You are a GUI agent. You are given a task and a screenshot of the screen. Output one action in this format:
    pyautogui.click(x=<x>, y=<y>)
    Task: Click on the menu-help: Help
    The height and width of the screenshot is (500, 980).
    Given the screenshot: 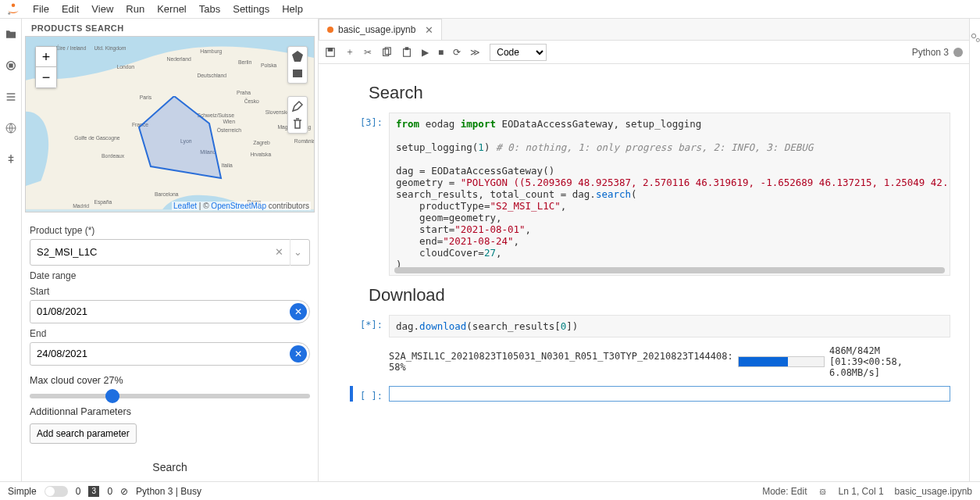 What is the action you would take?
    pyautogui.click(x=292, y=9)
    